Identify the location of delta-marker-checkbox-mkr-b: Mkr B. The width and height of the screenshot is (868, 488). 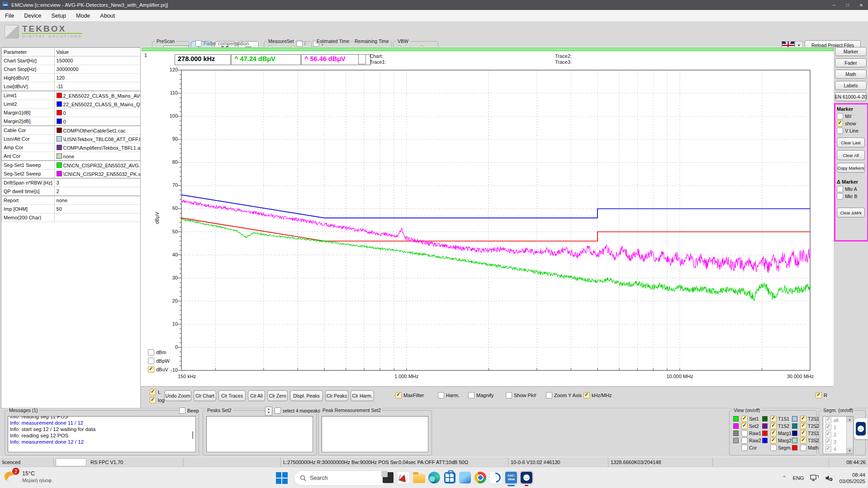
(851, 196).